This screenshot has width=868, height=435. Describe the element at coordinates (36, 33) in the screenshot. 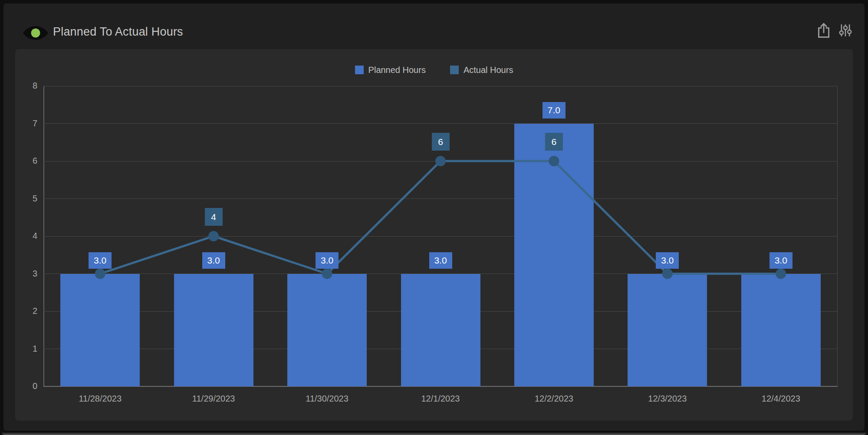

I see `visibility-eye-icon` at that location.